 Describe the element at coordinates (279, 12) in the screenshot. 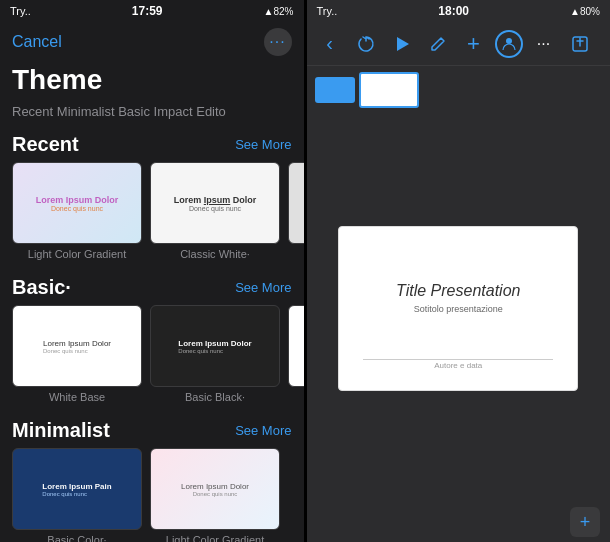

I see `signal-left: ▲82%` at that location.